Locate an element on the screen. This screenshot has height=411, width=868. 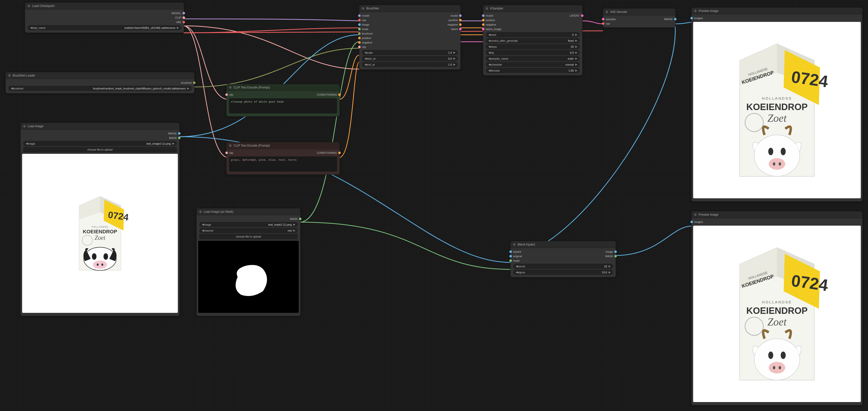
port-clip-in is located at coordinates (359, 47).